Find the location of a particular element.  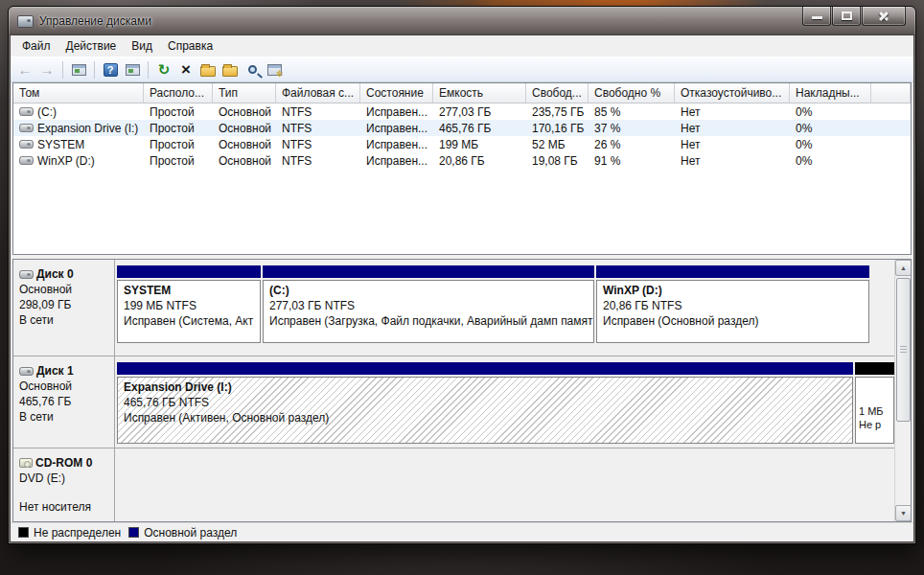

partition-c: (C:) 277,03 ГБ NTFS Исправен (Загрузка, … is located at coordinates (428, 305).